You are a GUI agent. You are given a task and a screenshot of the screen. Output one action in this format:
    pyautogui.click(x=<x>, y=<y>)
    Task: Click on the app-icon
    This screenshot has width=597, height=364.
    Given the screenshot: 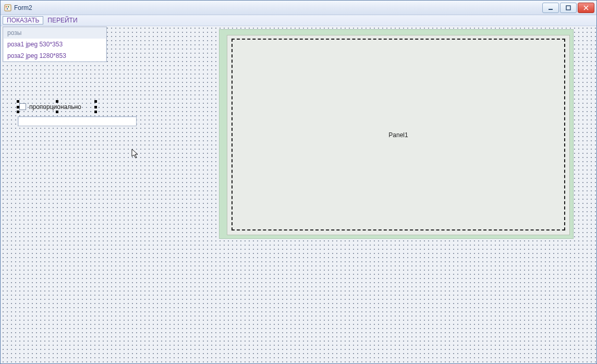 What is the action you would take?
    pyautogui.click(x=8, y=8)
    